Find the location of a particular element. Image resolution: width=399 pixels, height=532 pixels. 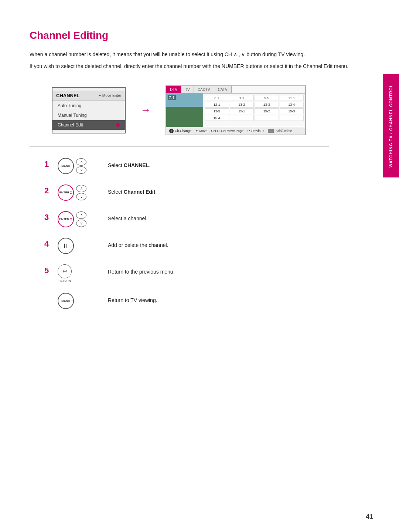

side-tab: WATCHING TV / CHANNEL CONTROL is located at coordinates (391, 126).